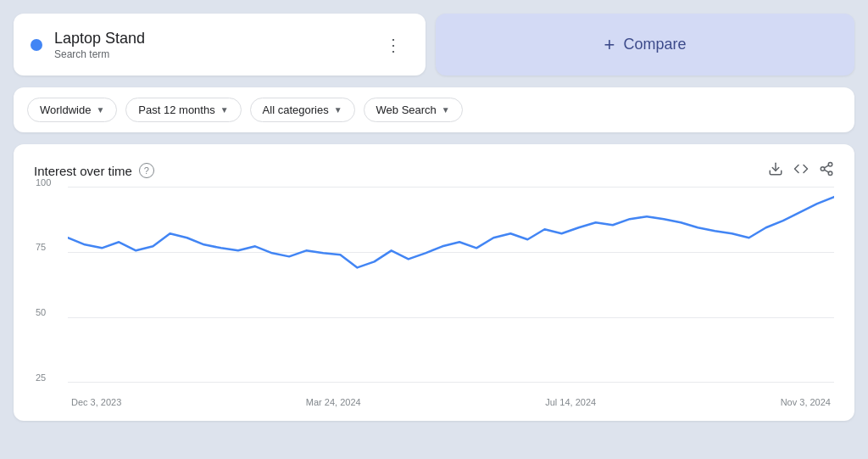 The image size is (868, 459). Describe the element at coordinates (100, 39) in the screenshot. I see `search-term-title: Laptop Stand` at that location.